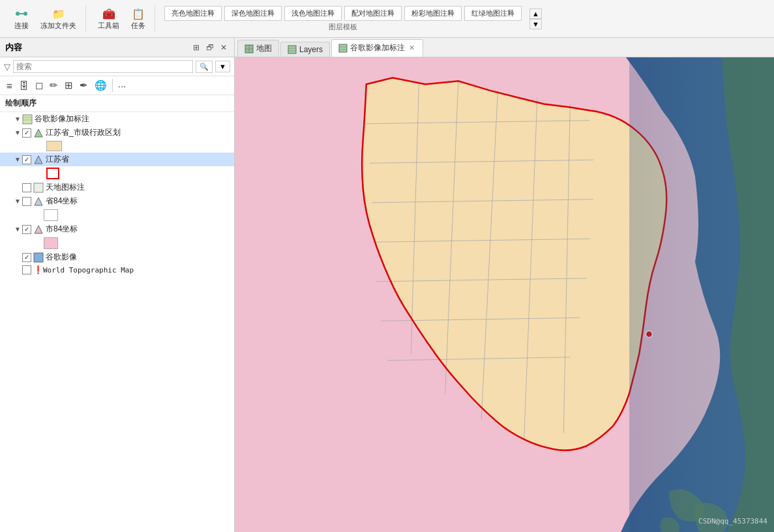  Describe the element at coordinates (108, 18) in the screenshot. I see `toolbox-button: 🧰 工具箱` at that location.